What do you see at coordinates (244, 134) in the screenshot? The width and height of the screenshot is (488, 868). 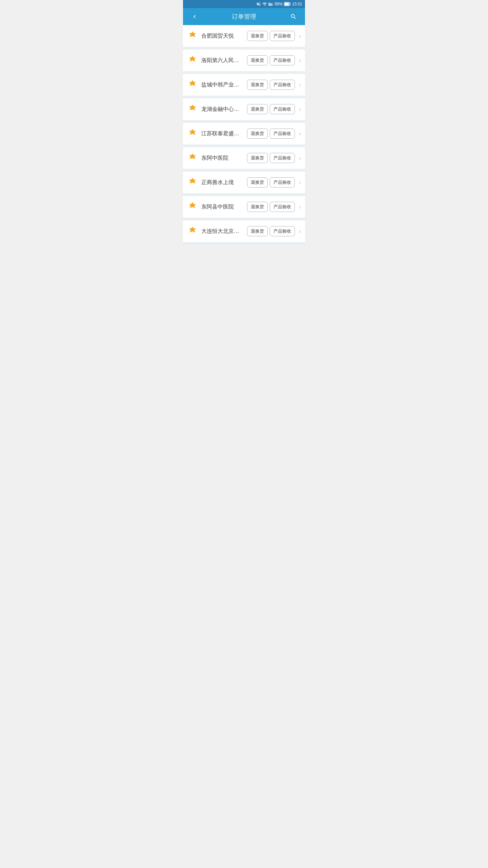 I see `list-item: 江苏联泰君盛广场退换货产品验收›` at bounding box center [244, 134].